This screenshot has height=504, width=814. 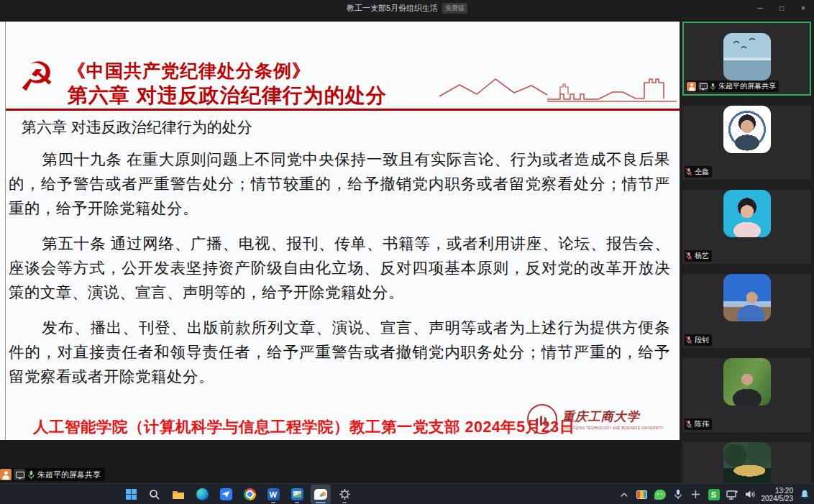 I want to click on close-button: ×, so click(x=803, y=8).